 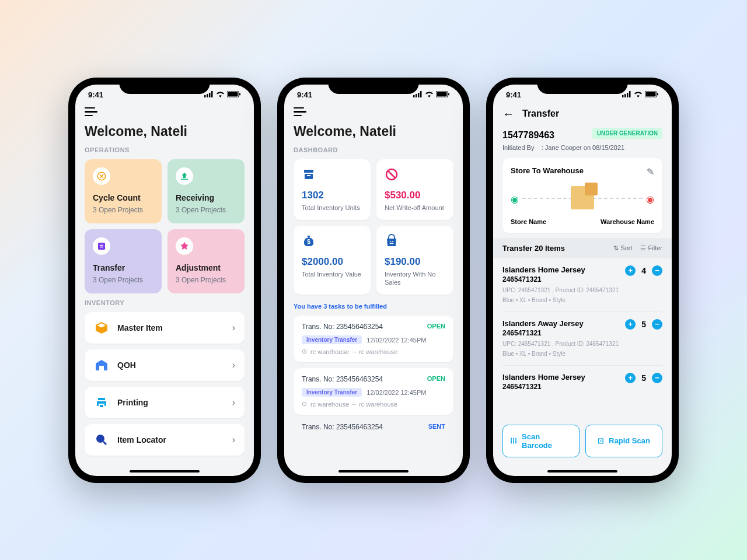 I want to click on scan-barcode-button: ⁞⁞⁞ Scan Barcode, so click(x=541, y=441).